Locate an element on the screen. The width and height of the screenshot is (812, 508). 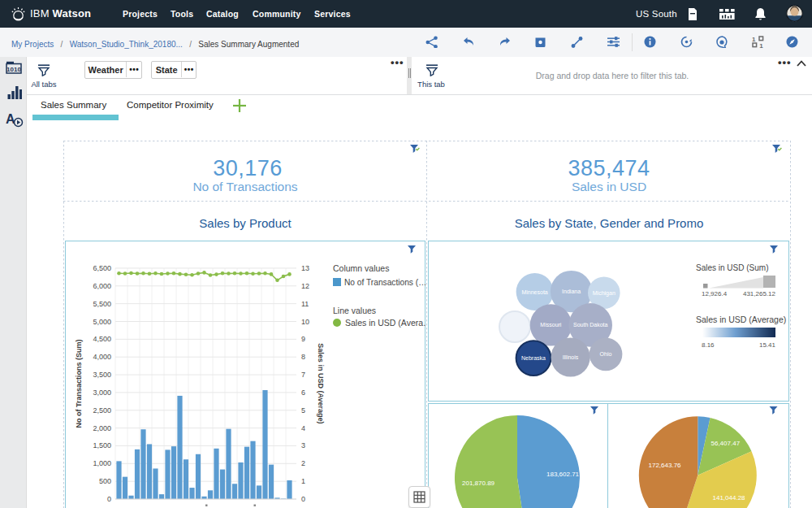
svg-text: 6,500 is located at coordinates (102, 268).